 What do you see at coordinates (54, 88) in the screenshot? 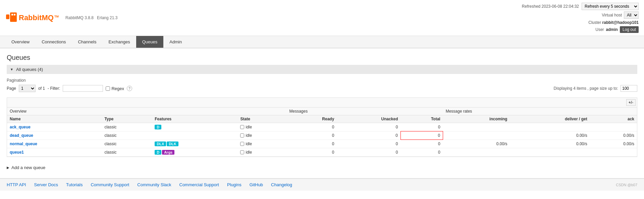
I see `filter-label: - Filter:` at bounding box center [54, 88].